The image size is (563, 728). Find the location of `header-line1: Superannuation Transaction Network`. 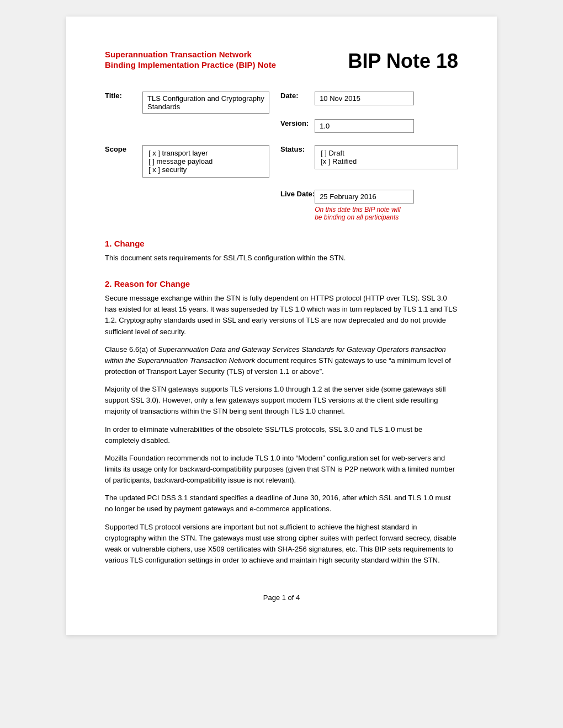

header-line1: Superannuation Transaction Network is located at coordinates (226, 54).